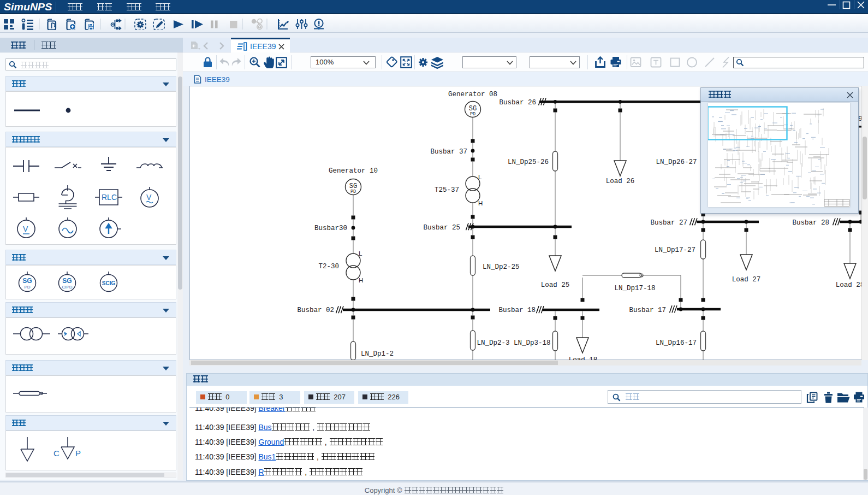 This screenshot has width=868, height=495. What do you see at coordinates (528, 162) in the screenshot?
I see `svg-text: LN_Dp25-26` at bounding box center [528, 162].